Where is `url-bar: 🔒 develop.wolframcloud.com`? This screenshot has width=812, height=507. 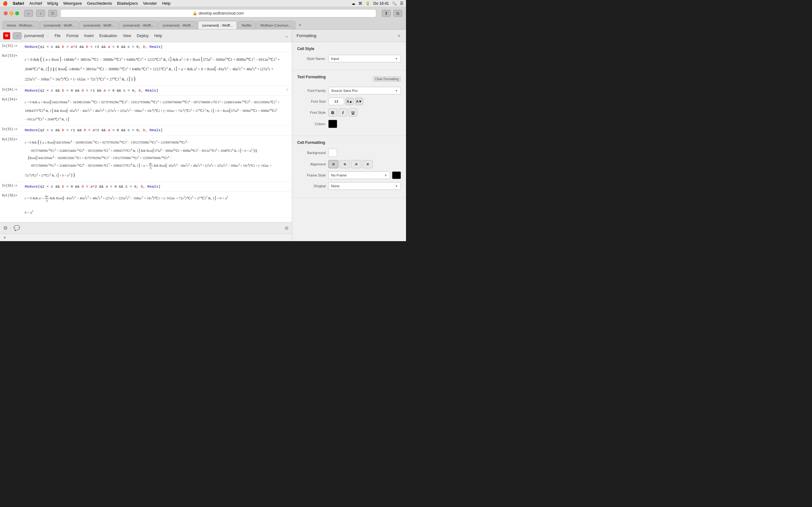
url-bar: 🔒 develop.wolframcloud.com is located at coordinates (218, 13).